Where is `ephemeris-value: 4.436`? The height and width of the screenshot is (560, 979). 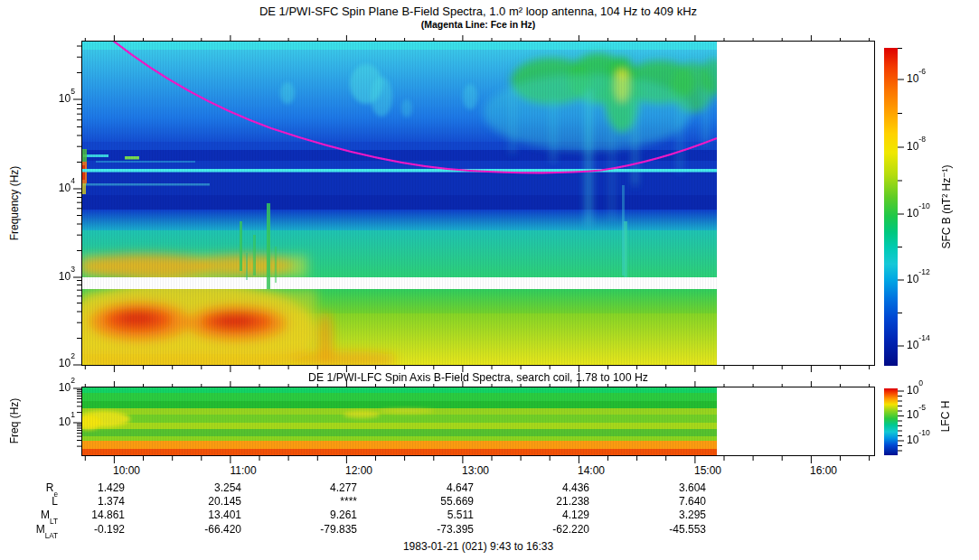
ephemeris-value: 4.436 is located at coordinates (549, 488).